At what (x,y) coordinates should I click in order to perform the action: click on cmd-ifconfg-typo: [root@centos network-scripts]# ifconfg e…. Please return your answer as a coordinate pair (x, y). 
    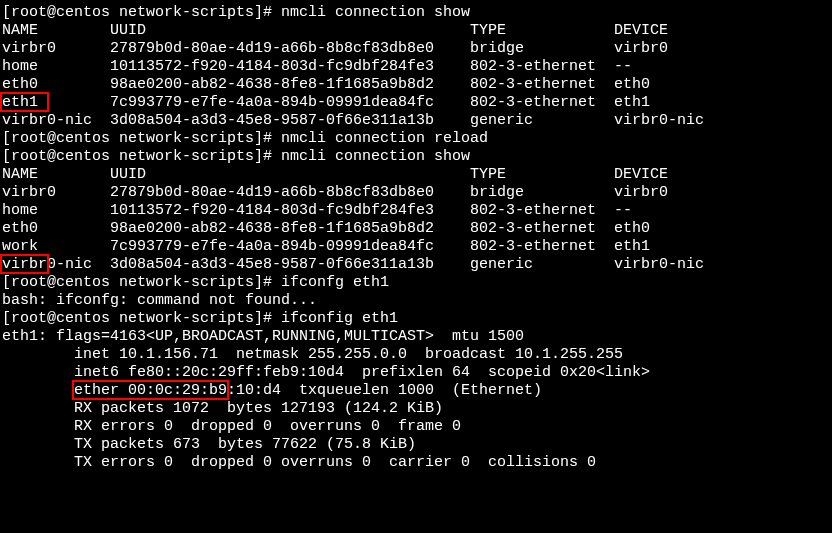
    Looking at the image, I should click on (416, 283).